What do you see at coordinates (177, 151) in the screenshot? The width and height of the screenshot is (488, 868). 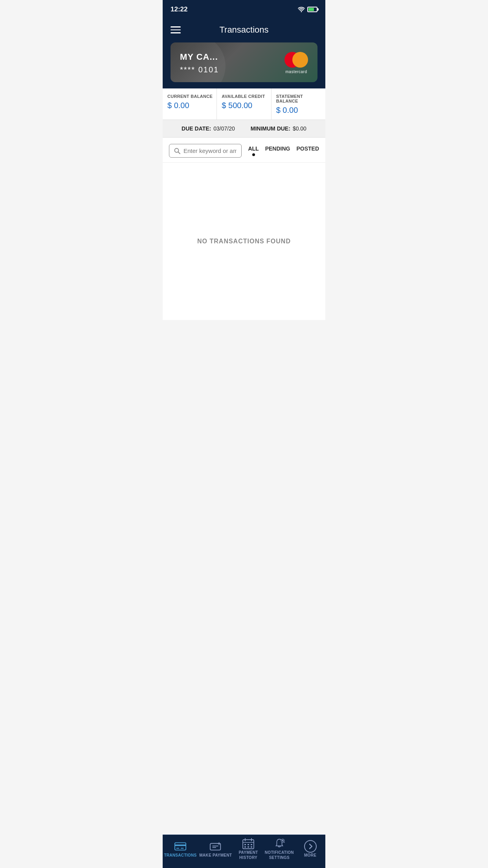 I see `search-icon` at bounding box center [177, 151].